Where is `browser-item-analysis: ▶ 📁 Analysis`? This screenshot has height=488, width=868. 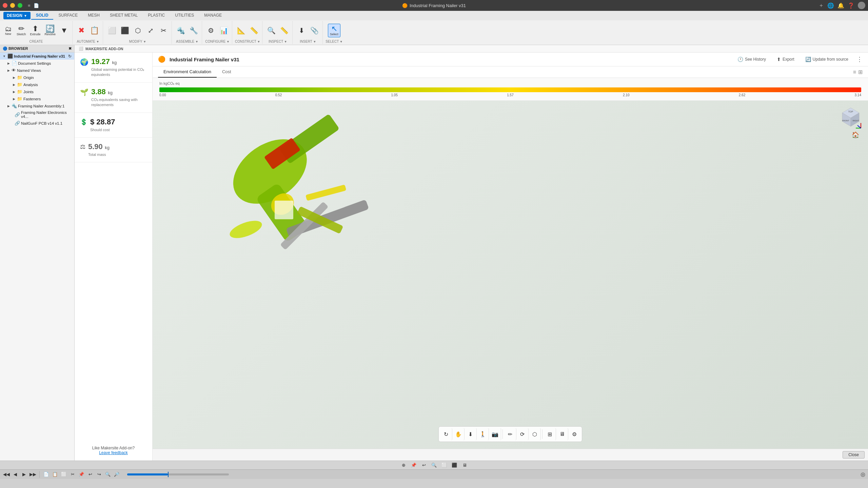 browser-item-analysis: ▶ 📁 Analysis is located at coordinates (37, 85).